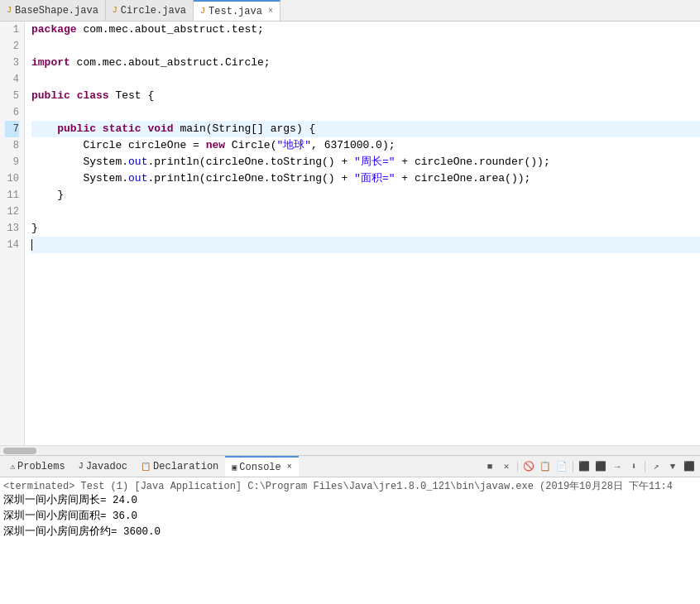  I want to click on horizontal-scrollbar, so click(350, 450).